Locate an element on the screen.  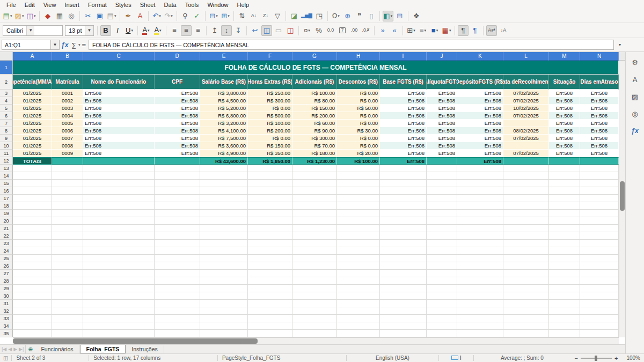
row-header-29: 29 is located at coordinates (6, 289).